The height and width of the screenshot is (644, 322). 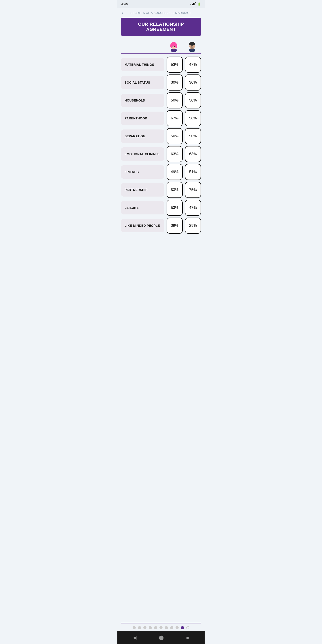 I want to click on pagination-dots, so click(x=161, y=628).